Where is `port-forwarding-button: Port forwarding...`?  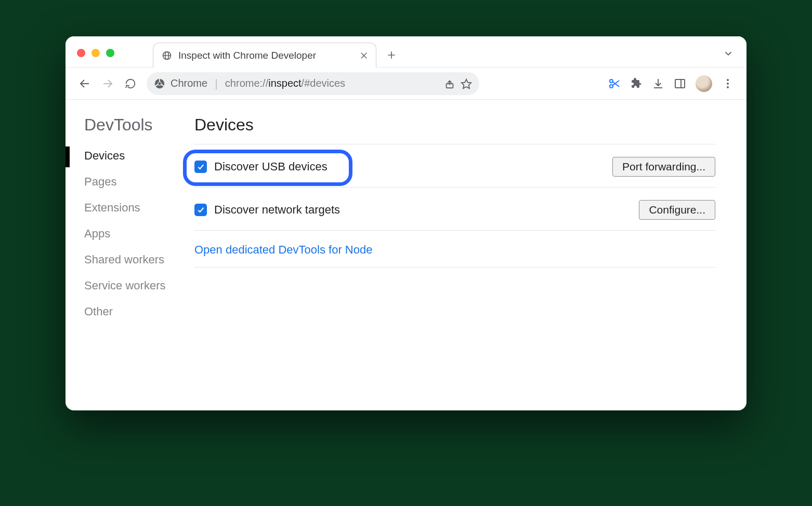
port-forwarding-button: Port forwarding... is located at coordinates (664, 167).